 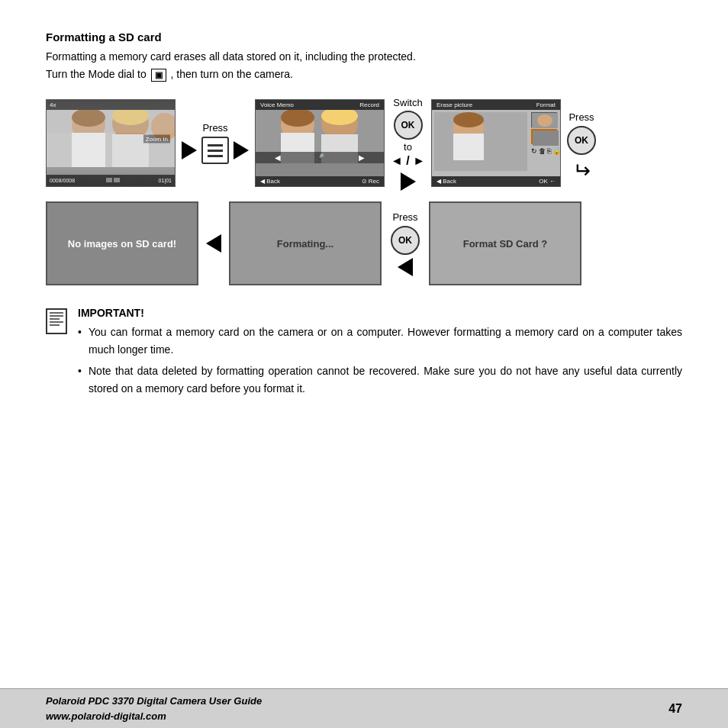 What do you see at coordinates (405, 240) in the screenshot?
I see `ok-button-bottom: OK` at bounding box center [405, 240].